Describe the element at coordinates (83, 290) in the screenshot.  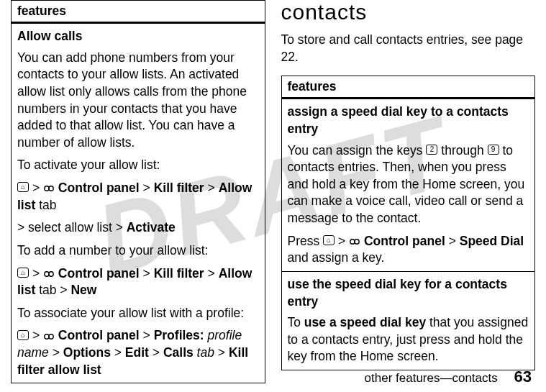
I see `new-label: New` at that location.